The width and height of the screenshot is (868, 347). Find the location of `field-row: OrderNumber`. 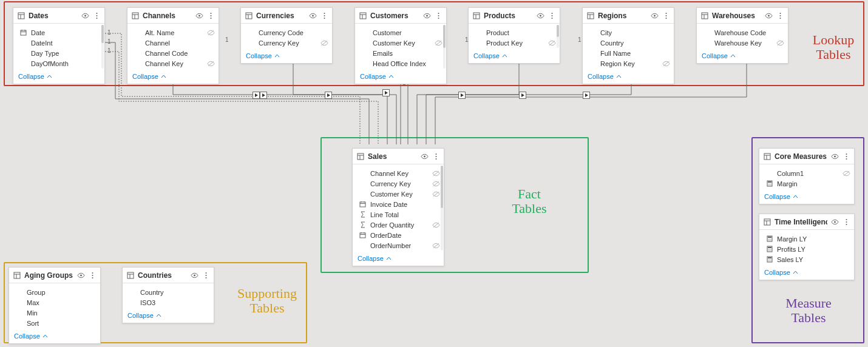

field-row: OrderNumber is located at coordinates (398, 245).